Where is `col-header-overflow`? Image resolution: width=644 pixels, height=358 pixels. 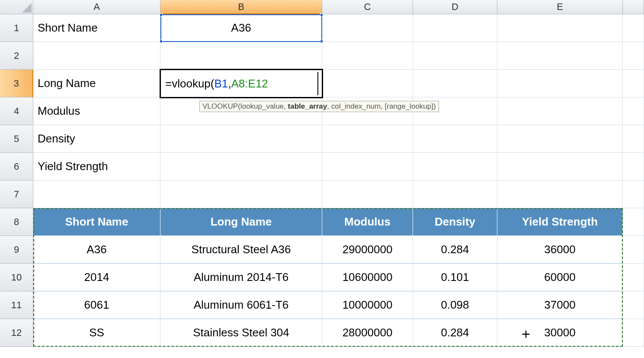
col-header-overflow is located at coordinates (633, 7).